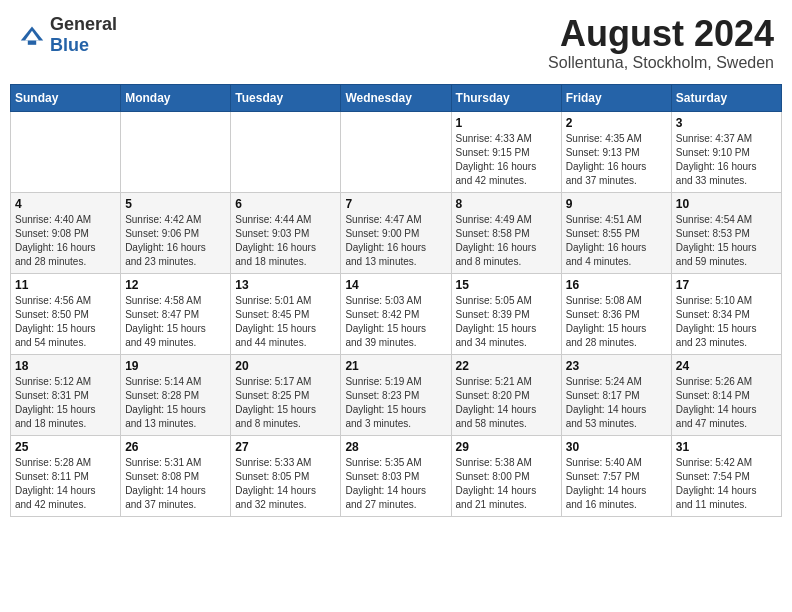 The width and height of the screenshot is (792, 612). Describe the element at coordinates (506, 314) in the screenshot. I see `calendar-cell: 15Sunrise: 5:05 AM Sunset: 8:39 PM Dayli…` at that location.